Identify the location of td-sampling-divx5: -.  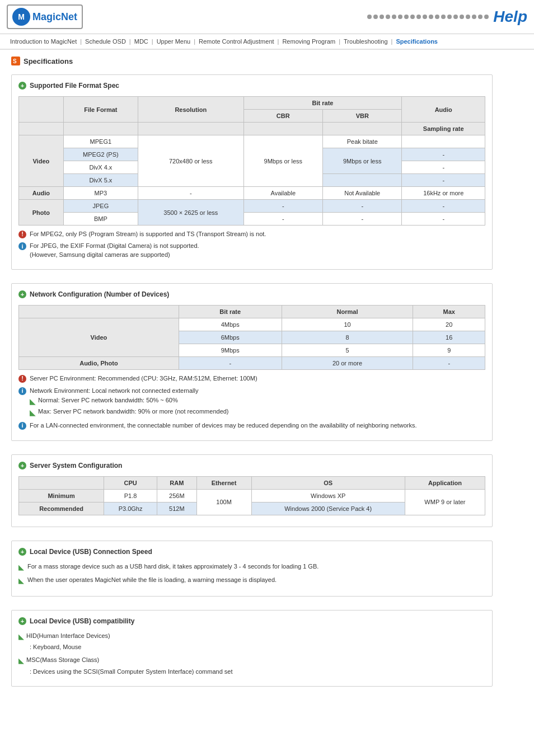
(443, 180).